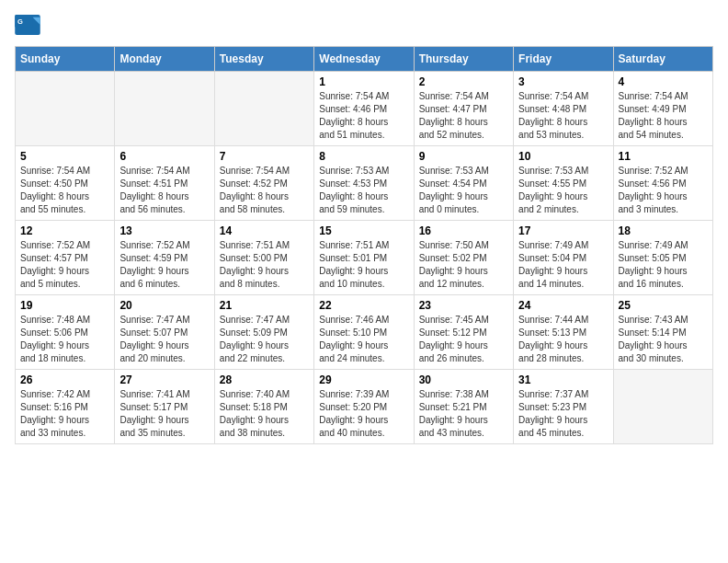 The image size is (728, 563). Describe the element at coordinates (65, 407) in the screenshot. I see `calendar-cell: 26Sunrise: 7:42 AMSunset: 5:16 PMDayligh…` at that location.